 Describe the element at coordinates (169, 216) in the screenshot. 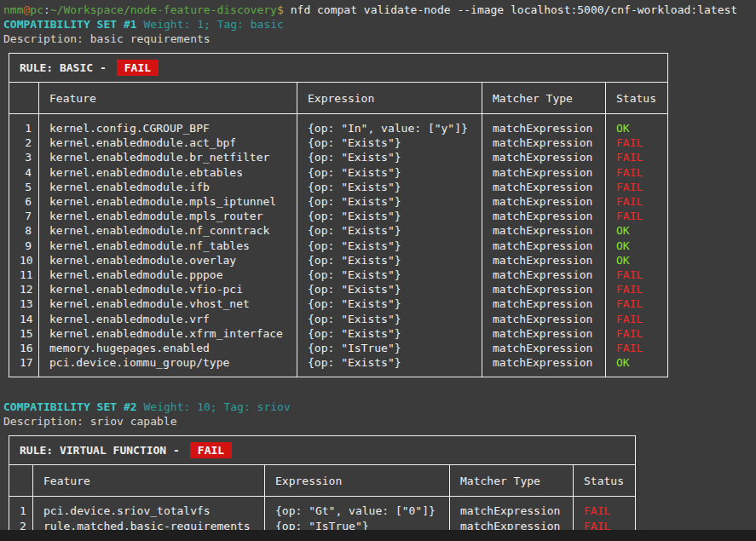

I see `cell-feature: kernel.enabledmodule.mpls_router` at that location.